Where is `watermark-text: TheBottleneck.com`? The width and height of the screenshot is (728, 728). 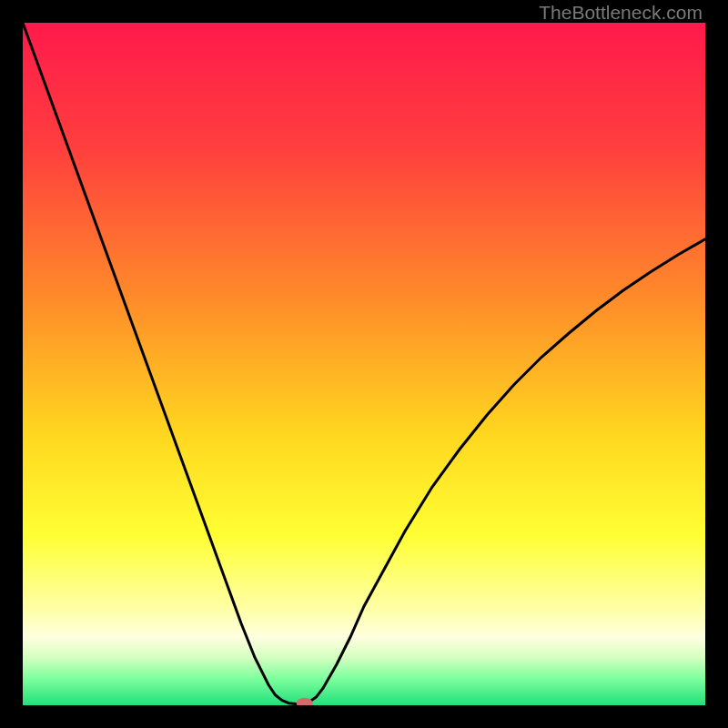 watermark-text: TheBottleneck.com is located at coordinates (621, 13).